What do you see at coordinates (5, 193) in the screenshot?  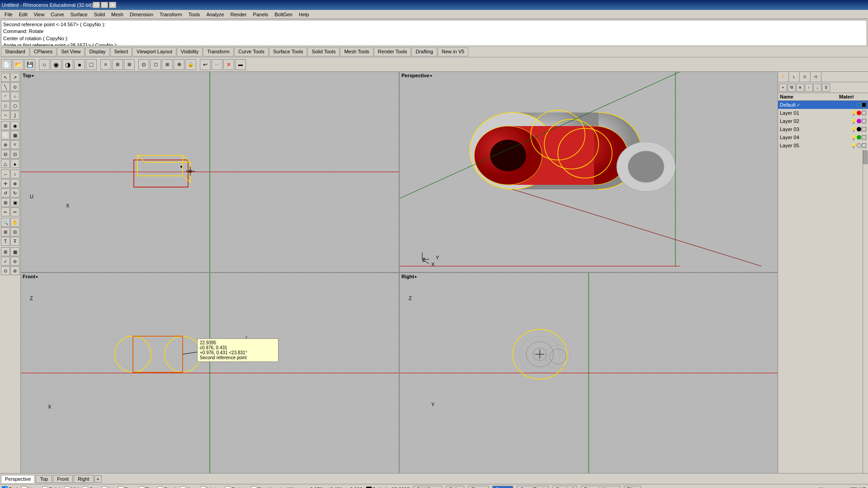 I see `tool-rot1: ↺` at bounding box center [5, 193].